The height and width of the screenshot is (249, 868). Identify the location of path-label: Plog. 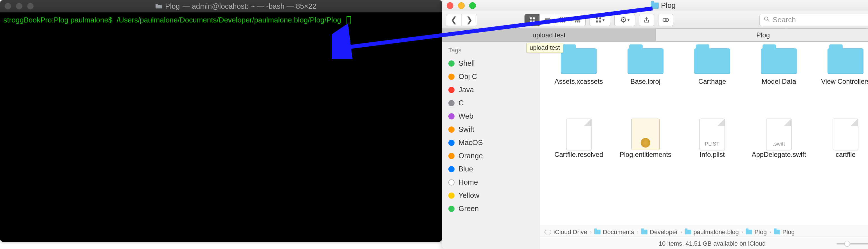
(761, 232).